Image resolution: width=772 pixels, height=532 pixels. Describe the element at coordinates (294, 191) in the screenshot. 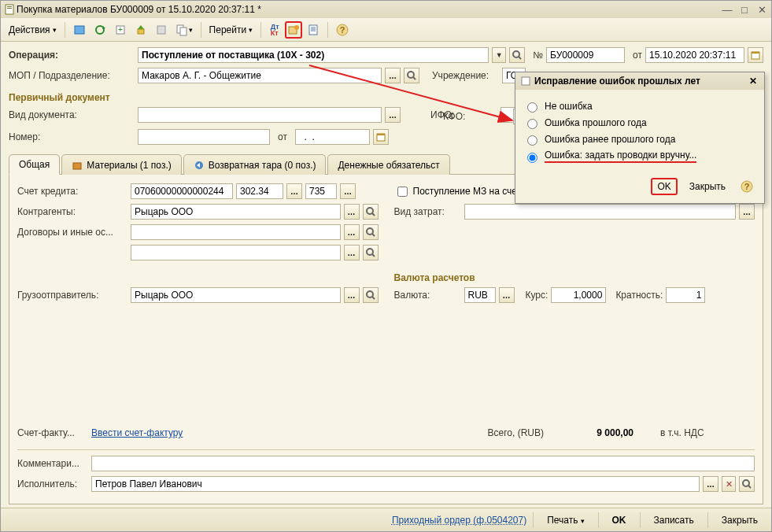

I see `schet2-select: …` at that location.